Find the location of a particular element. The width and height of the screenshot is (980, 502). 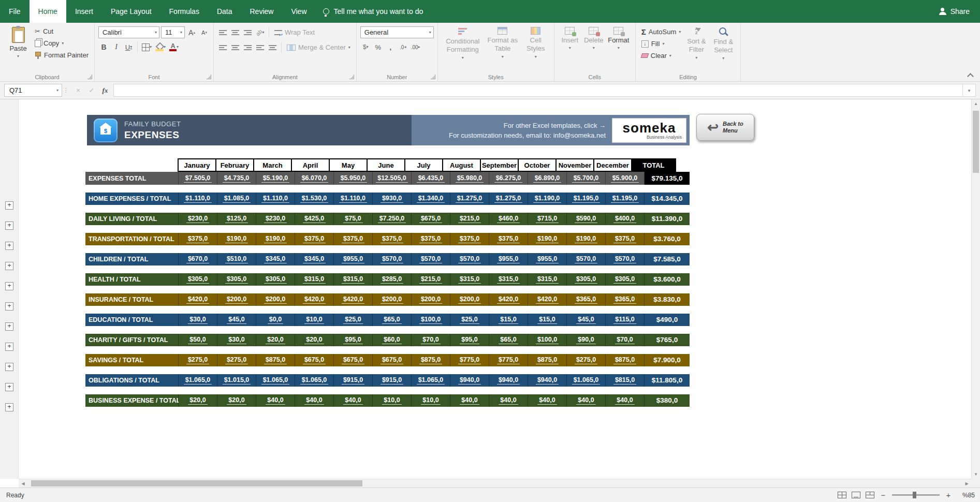

share-button: Share is located at coordinates (955, 11).